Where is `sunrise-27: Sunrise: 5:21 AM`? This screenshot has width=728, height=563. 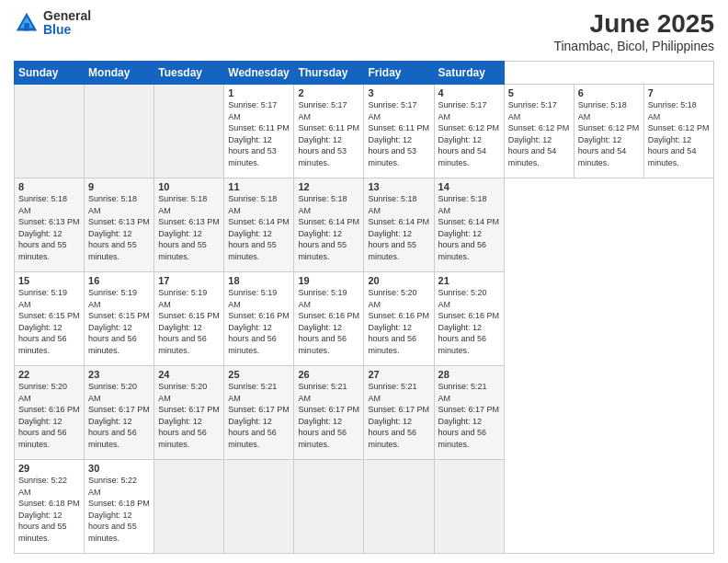
sunrise-27: Sunrise: 5:21 AM is located at coordinates (392, 392).